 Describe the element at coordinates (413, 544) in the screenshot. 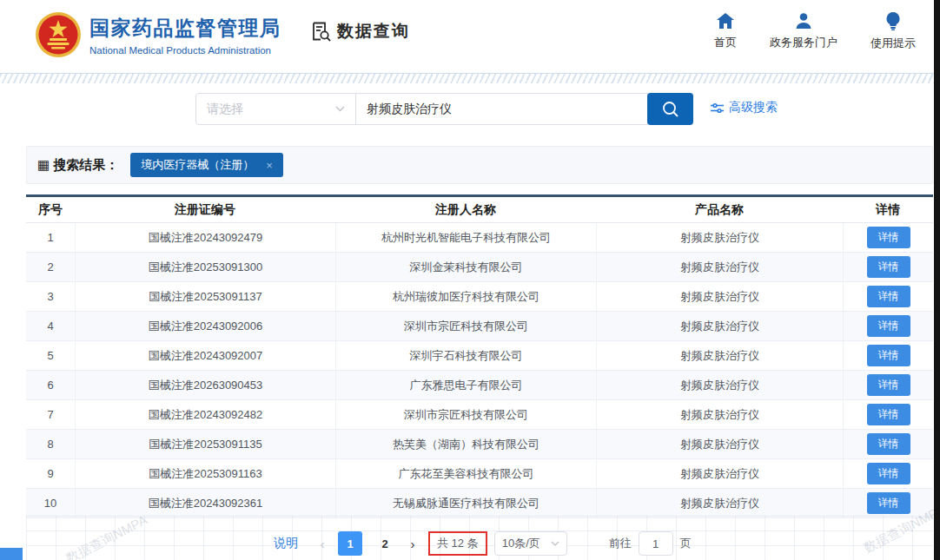

I see `next-page-arrow: ›` at that location.